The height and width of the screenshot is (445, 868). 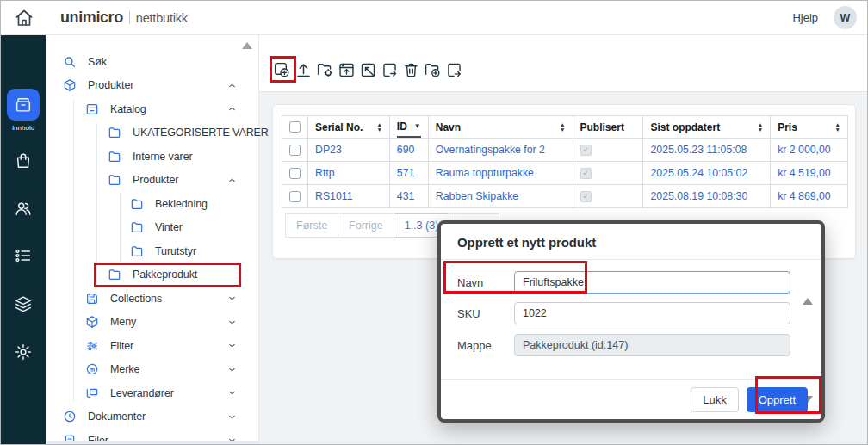 What do you see at coordinates (152, 204) in the screenshot?
I see `nav-item-bekledning: Bekledning` at bounding box center [152, 204].